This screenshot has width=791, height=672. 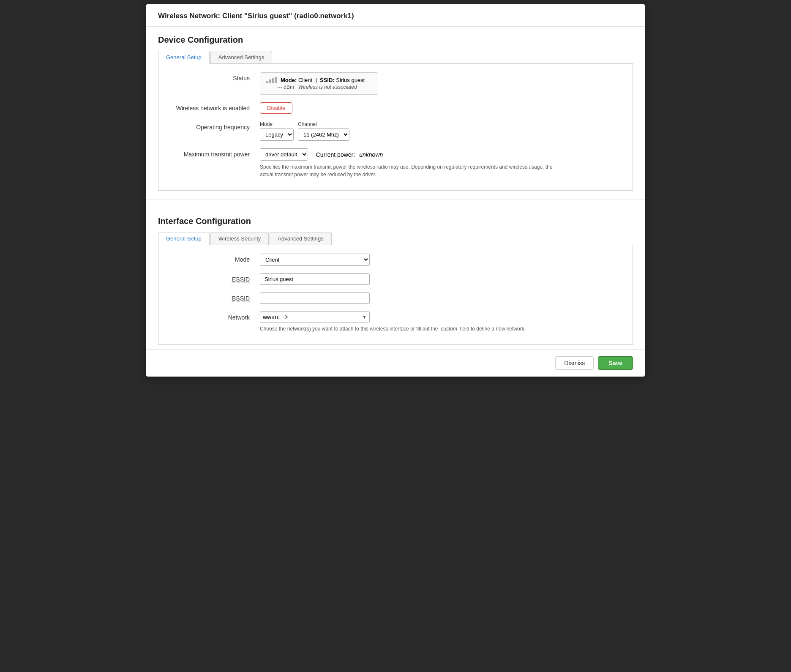 I want to click on channel-select-group: Channel 11 (2462 Mhz) 1 (2412 Mhz) 6 (24…, so click(x=324, y=131).